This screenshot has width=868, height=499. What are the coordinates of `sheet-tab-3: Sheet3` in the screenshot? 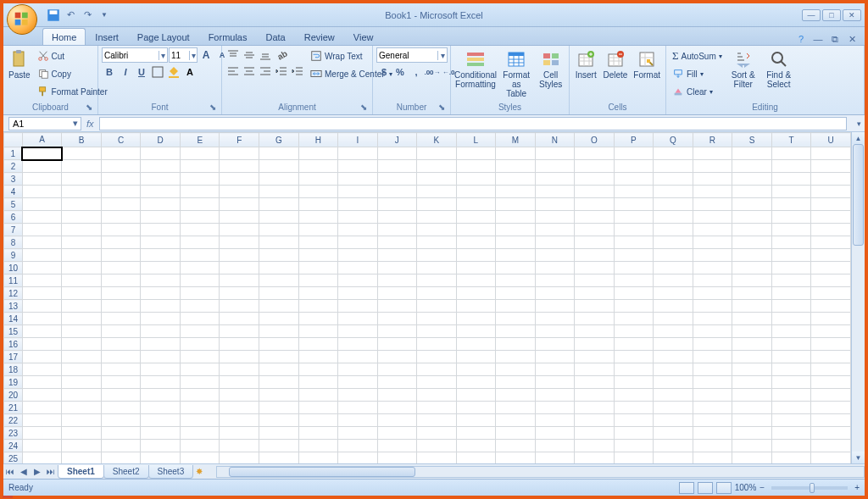 It's located at (171, 472).